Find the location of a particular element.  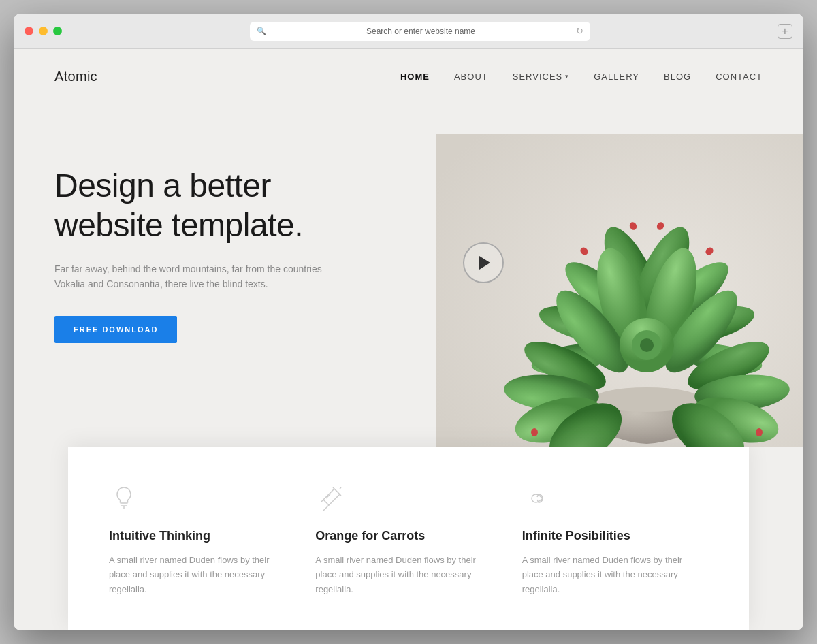

play-icon is located at coordinates (485, 263).